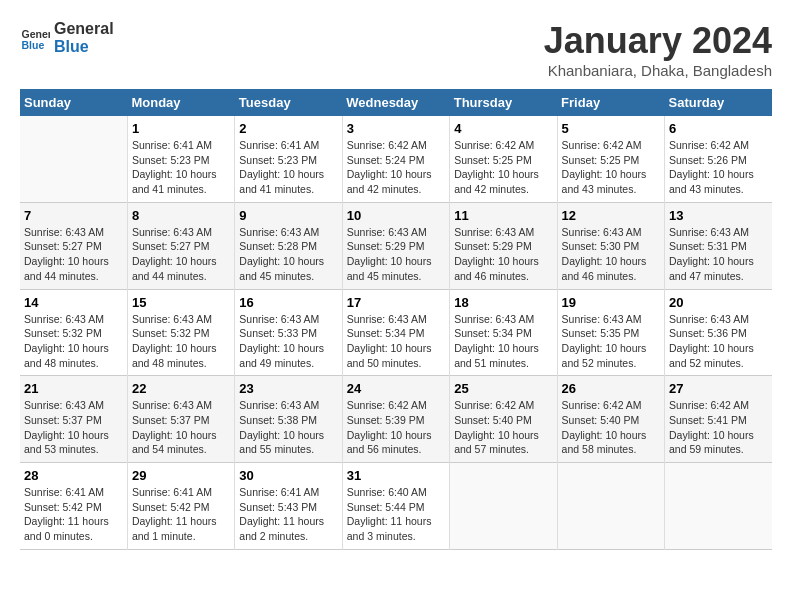 The height and width of the screenshot is (612, 792). Describe the element at coordinates (504, 332) in the screenshot. I see `calendar-cell: 18Sunrise: 6:43 AMSunset: 5:34 PMDayligh…` at that location.